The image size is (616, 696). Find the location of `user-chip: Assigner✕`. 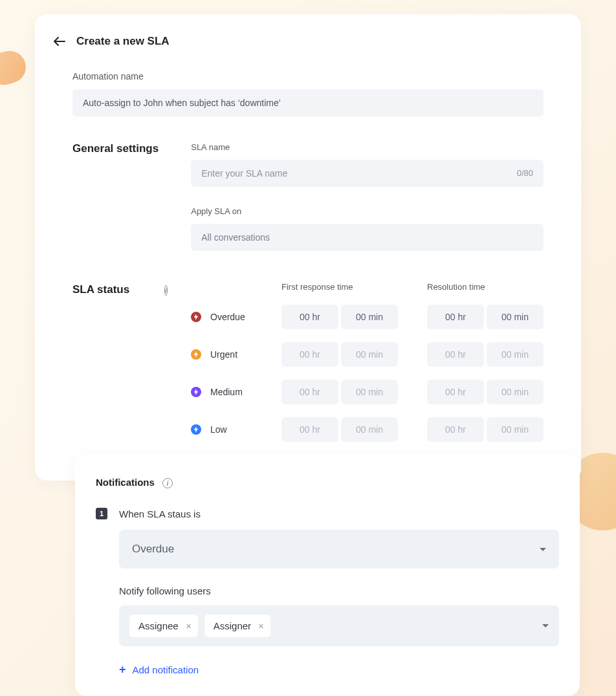

user-chip: Assigner✕ is located at coordinates (237, 626).